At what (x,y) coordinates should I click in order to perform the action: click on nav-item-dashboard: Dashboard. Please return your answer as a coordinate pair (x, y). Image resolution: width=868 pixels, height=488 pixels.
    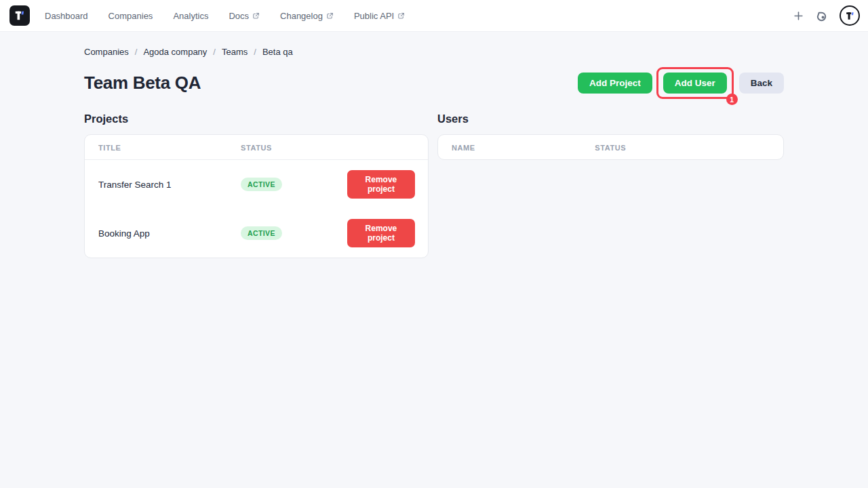
    Looking at the image, I should click on (66, 16).